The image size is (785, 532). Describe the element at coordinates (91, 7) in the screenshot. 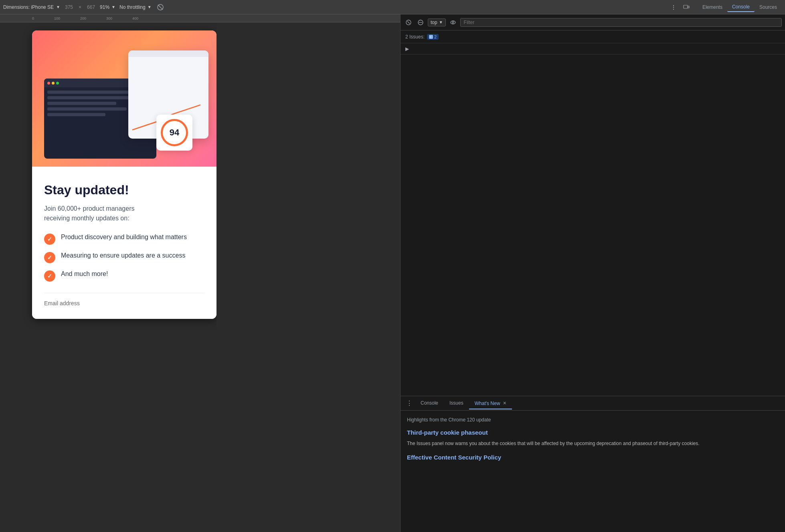

I see `coord-y: 667` at that location.